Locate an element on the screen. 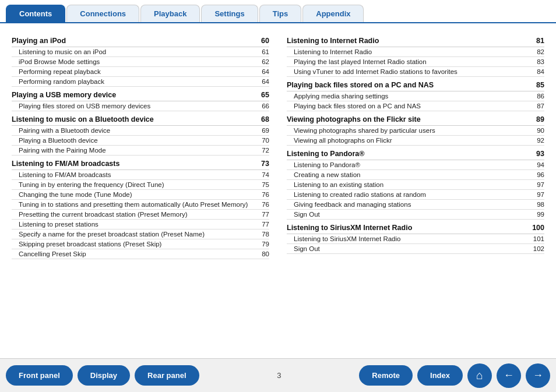 This screenshot has width=556, height=392. entry-text: Sign Out is located at coordinates (410, 249).